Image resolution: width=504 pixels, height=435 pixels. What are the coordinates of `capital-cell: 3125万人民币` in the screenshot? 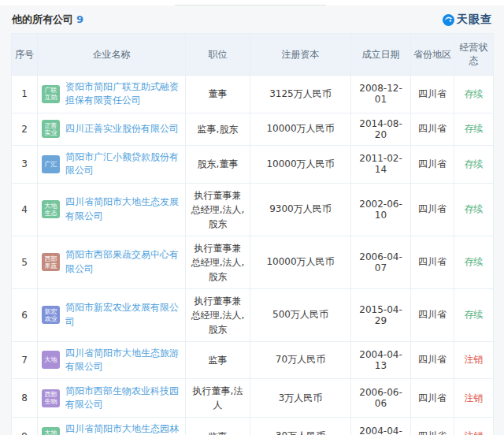 It's located at (301, 95).